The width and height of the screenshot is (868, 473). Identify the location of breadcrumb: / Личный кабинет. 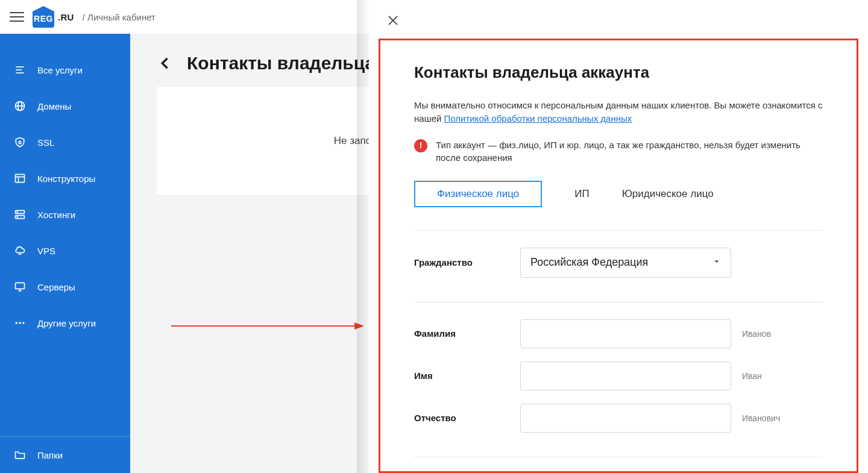
(119, 17).